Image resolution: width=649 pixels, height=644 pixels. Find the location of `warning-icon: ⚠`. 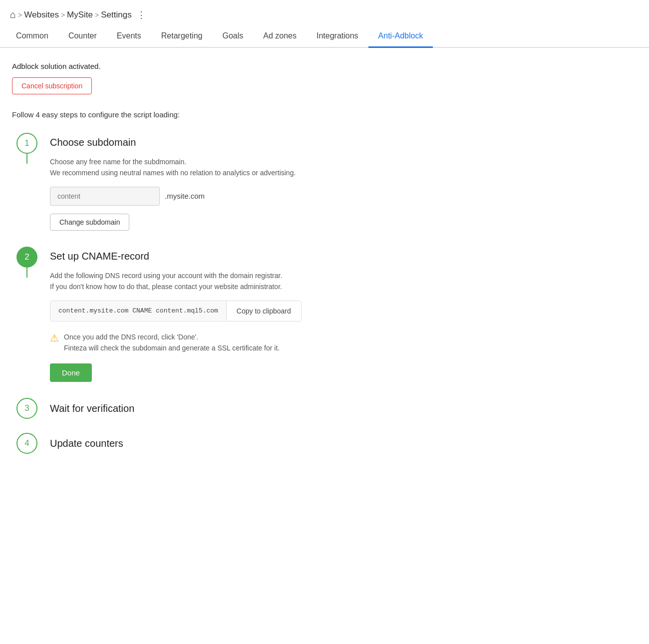

warning-icon: ⚠ is located at coordinates (54, 338).